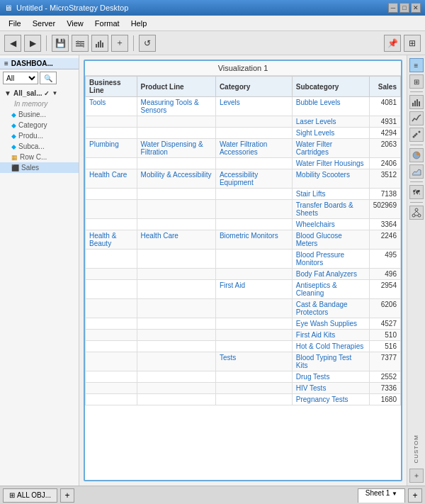 The image size is (425, 504). Describe the element at coordinates (416, 65) in the screenshot. I see `right-icon-list: ≡` at that location.